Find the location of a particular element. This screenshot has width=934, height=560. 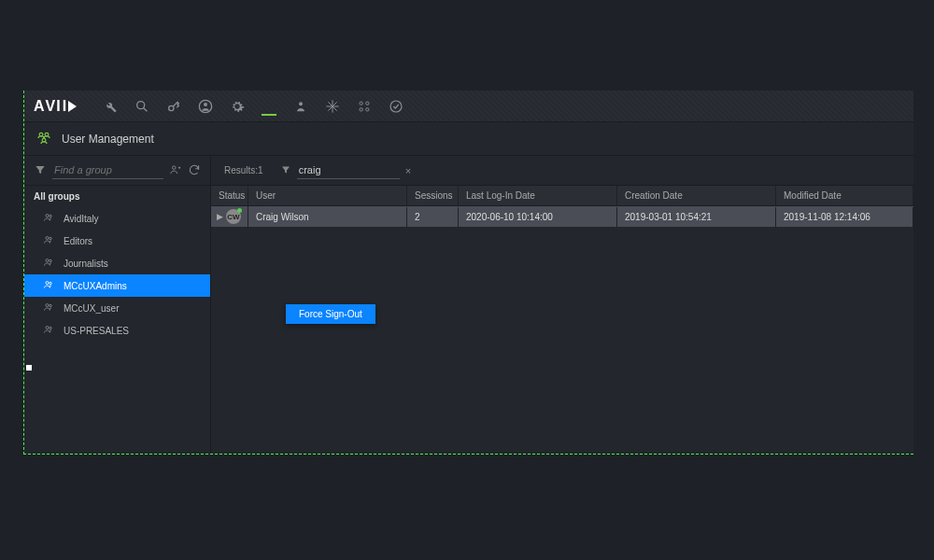

col-user: User is located at coordinates (328, 196).